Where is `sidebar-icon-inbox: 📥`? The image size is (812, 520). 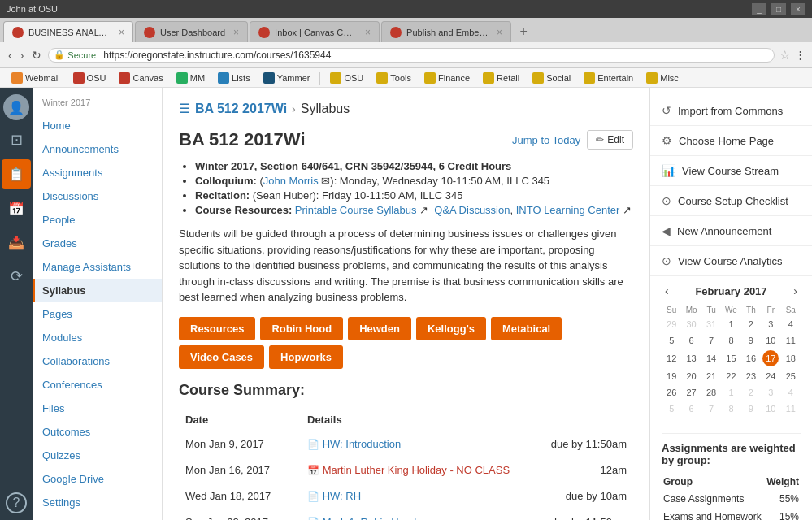
sidebar-icon-inbox: 📥 is located at coordinates (16, 242).